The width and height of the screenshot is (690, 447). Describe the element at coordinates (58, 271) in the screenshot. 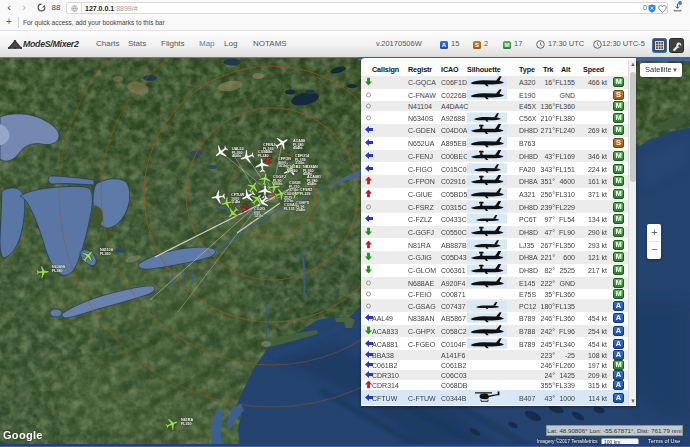

I see `svg-text: FL380` at that location.